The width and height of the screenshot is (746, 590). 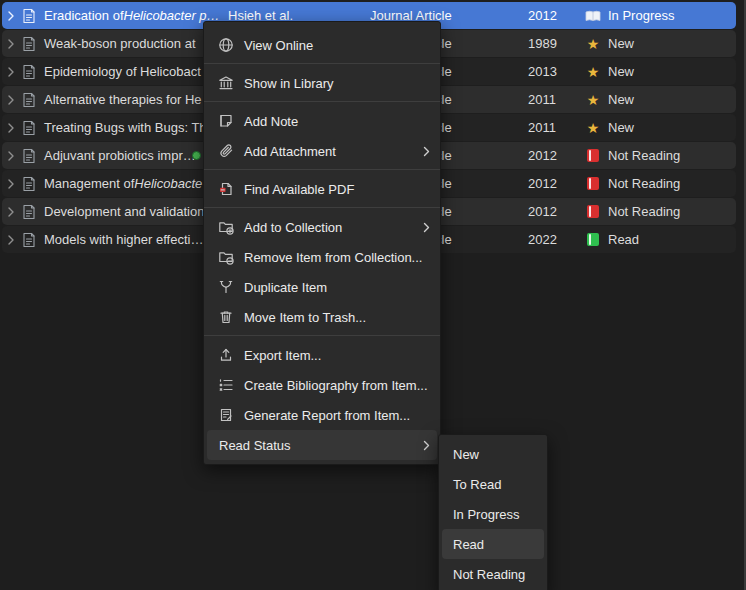 I want to click on paperclip-icon, so click(x=226, y=151).